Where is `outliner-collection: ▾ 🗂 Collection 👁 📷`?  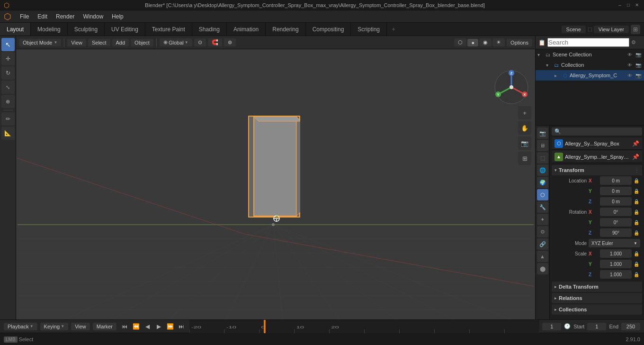 outliner-collection: ▾ 🗂 Collection 👁 📷 is located at coordinates (590, 65).